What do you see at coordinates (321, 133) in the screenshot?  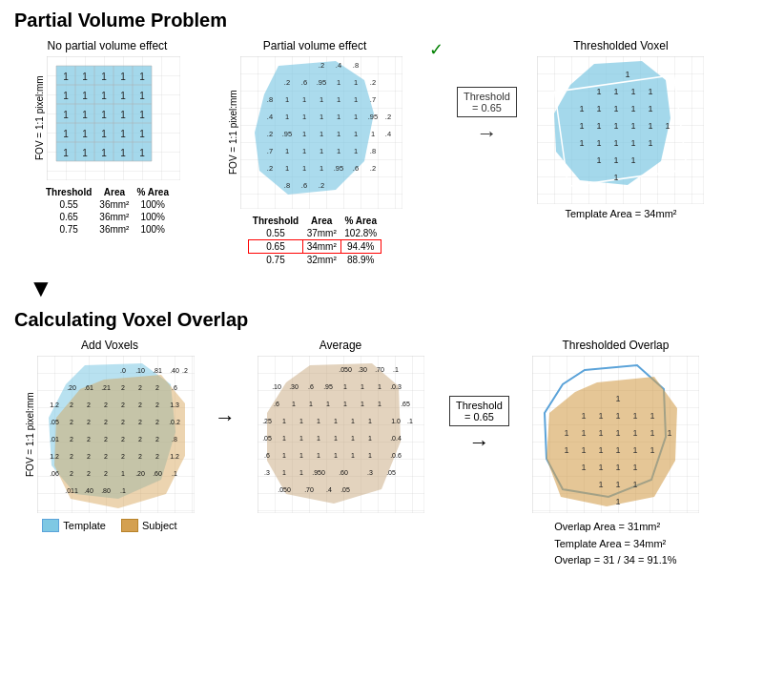 I see `pve-grid: .2 .4 .8 .2 .6 .95 1 1 .2 .8 1 1 1 1` at bounding box center [321, 133].